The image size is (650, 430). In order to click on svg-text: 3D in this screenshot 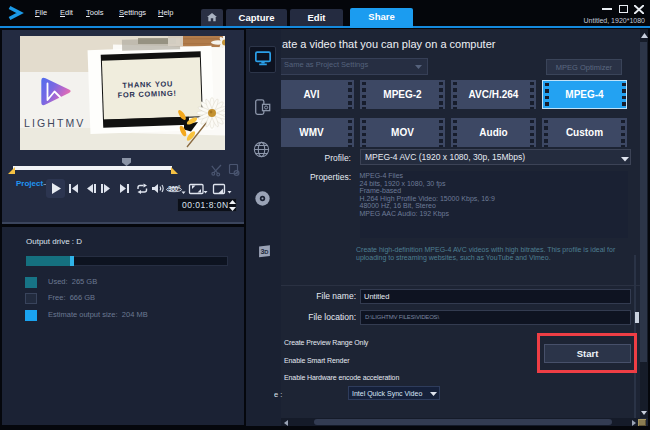, I will do `click(264, 252)`.